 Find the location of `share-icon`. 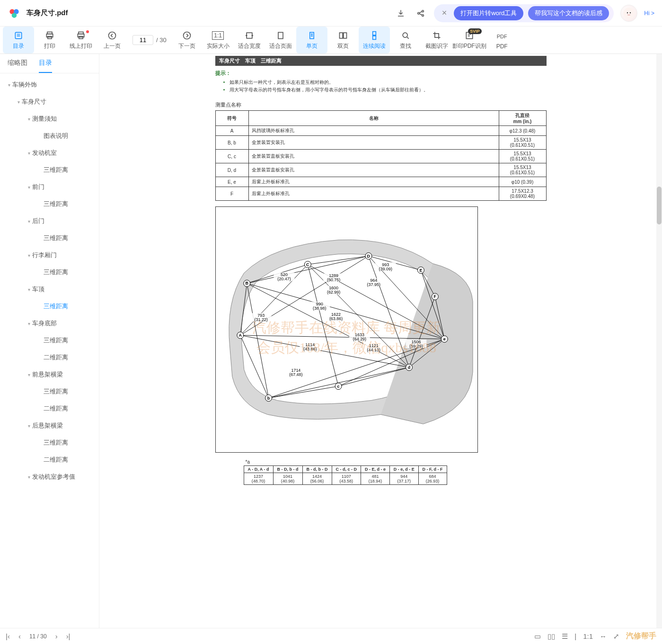

share-icon is located at coordinates (421, 13).